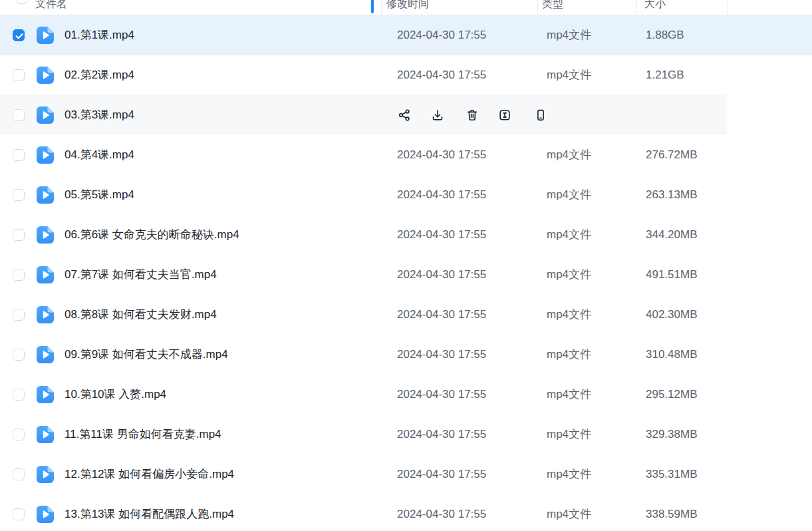 This screenshot has height=531, width=812. What do you see at coordinates (406, 8) in the screenshot?
I see `file-list-header: 文件名 修改时间 类型 大小` at bounding box center [406, 8].